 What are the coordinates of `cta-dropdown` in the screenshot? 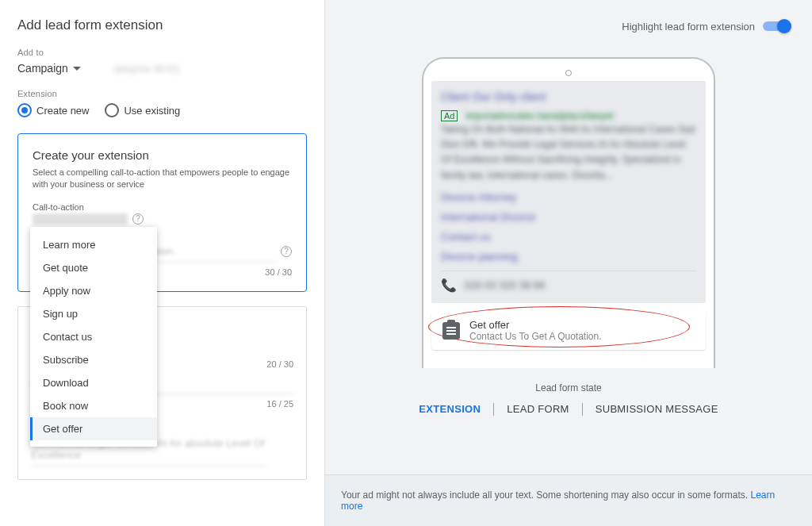 It's located at (80, 219).